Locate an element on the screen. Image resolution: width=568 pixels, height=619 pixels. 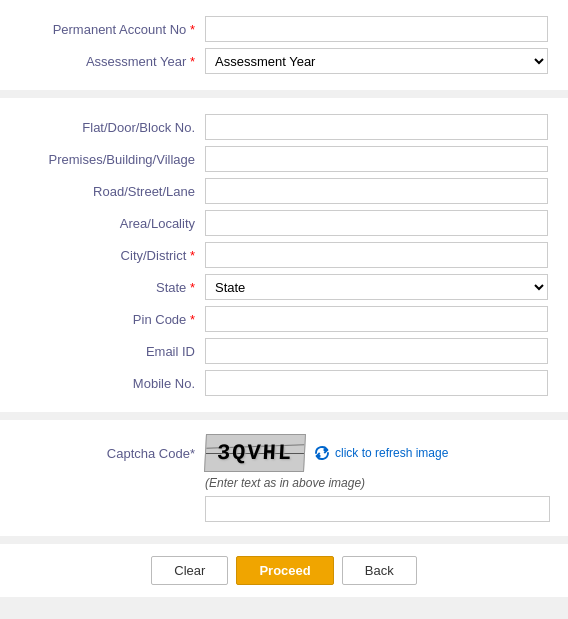
button-section: Clear Proceed Back is located at coordinates (284, 570).